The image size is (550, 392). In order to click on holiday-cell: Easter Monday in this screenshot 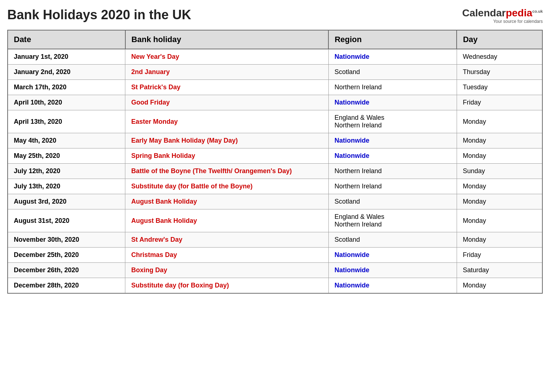, I will do `click(227, 122)`.